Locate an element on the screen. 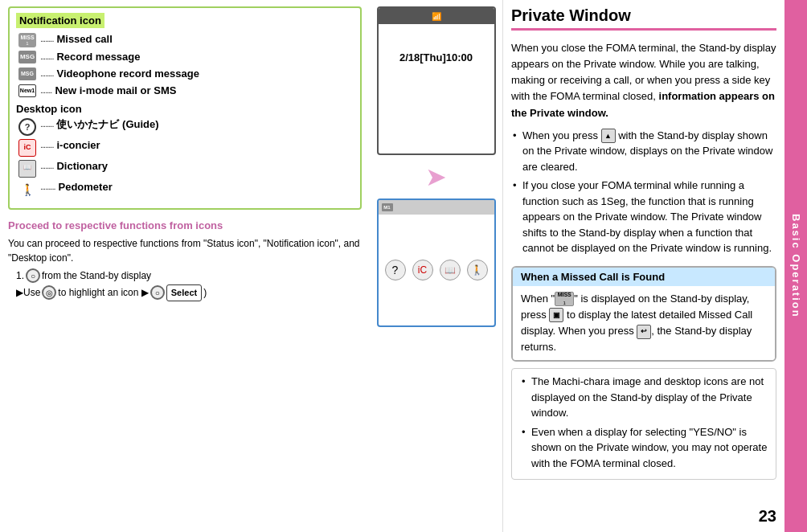  note-bullet-2: Even when a display for selecting "YES/N… is located at coordinates (644, 448).